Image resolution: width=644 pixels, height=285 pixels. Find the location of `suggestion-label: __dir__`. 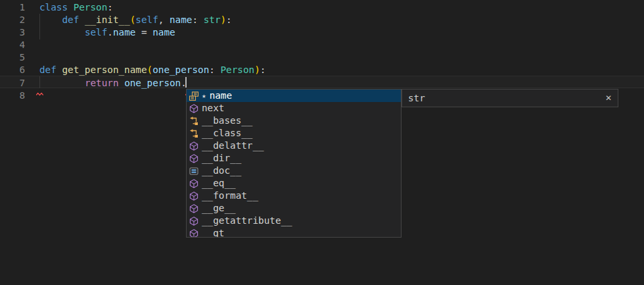

suggestion-label: __dir__ is located at coordinates (221, 158).